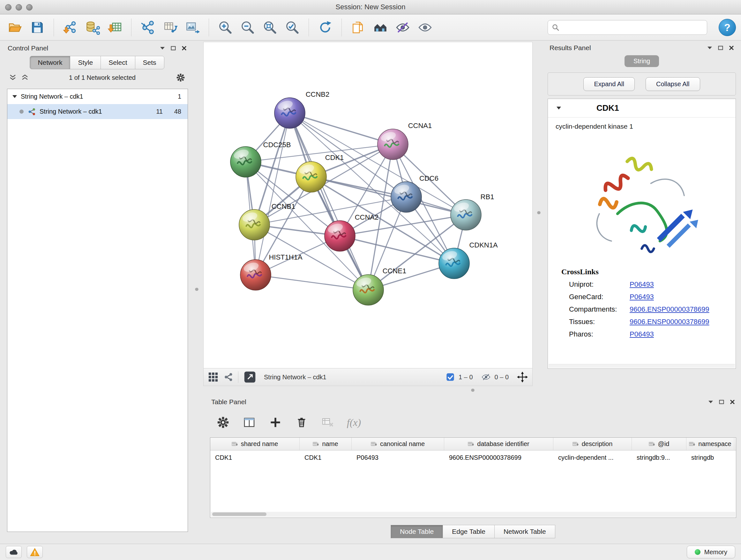  I want to click on string-results-box: CDK1 cyclin-dependent kinase 1 CrossLink…, so click(642, 234).